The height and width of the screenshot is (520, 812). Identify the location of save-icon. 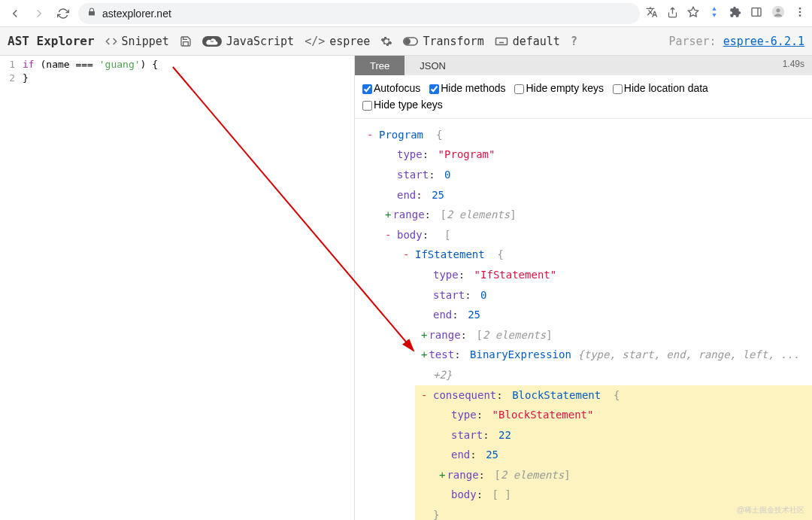
(186, 41).